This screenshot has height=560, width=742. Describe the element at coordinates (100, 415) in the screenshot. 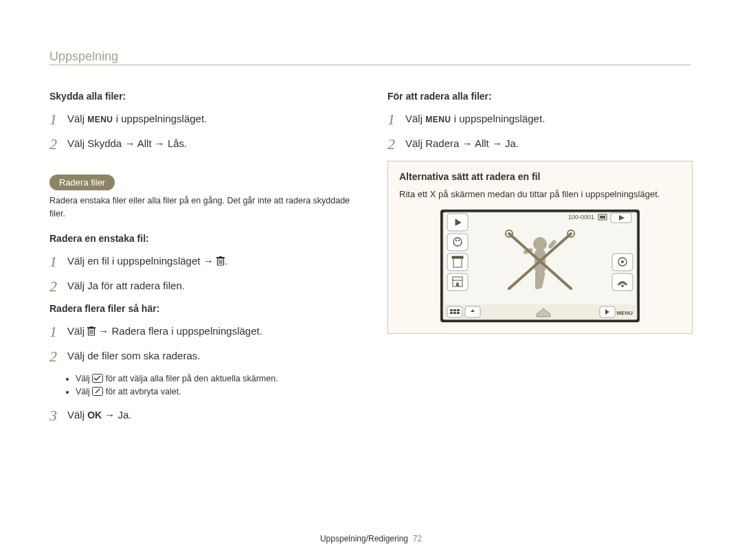

I see `step-text: Välj OK → Ja.` at that location.